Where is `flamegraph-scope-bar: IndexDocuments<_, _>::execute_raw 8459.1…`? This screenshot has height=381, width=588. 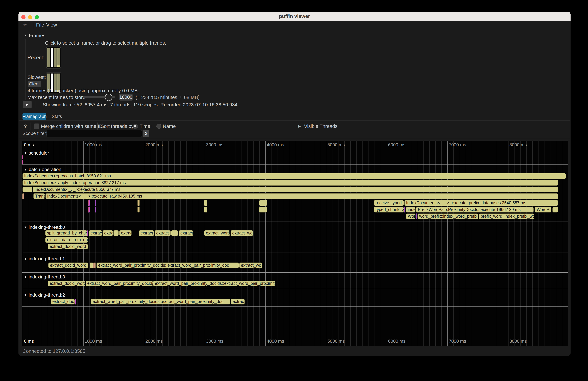
flamegraph-scope-bar: IndexDocuments<_, _>::execute_raw 8459.1… is located at coordinates (302, 196).